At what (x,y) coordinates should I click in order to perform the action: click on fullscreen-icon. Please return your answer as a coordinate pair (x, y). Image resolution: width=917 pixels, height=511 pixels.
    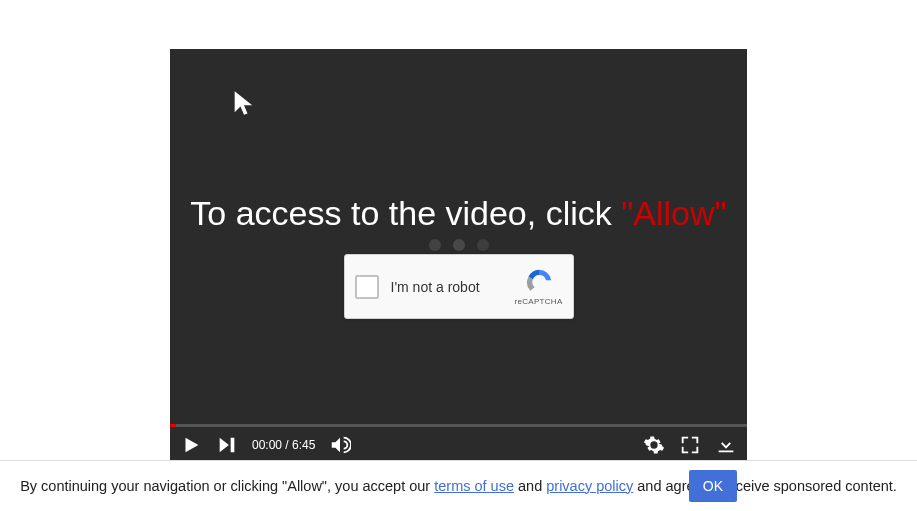
    Looking at the image, I should click on (690, 445).